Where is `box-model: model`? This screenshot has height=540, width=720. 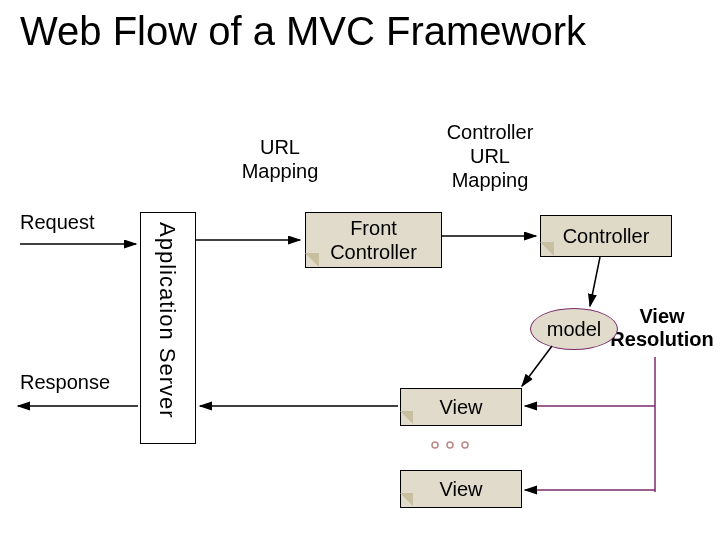 box-model: model is located at coordinates (574, 329).